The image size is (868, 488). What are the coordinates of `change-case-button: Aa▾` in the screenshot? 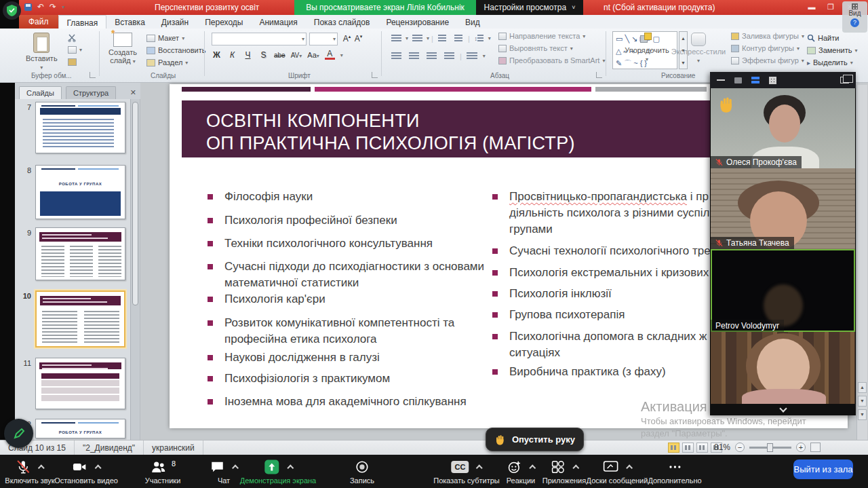 It's located at (313, 55).